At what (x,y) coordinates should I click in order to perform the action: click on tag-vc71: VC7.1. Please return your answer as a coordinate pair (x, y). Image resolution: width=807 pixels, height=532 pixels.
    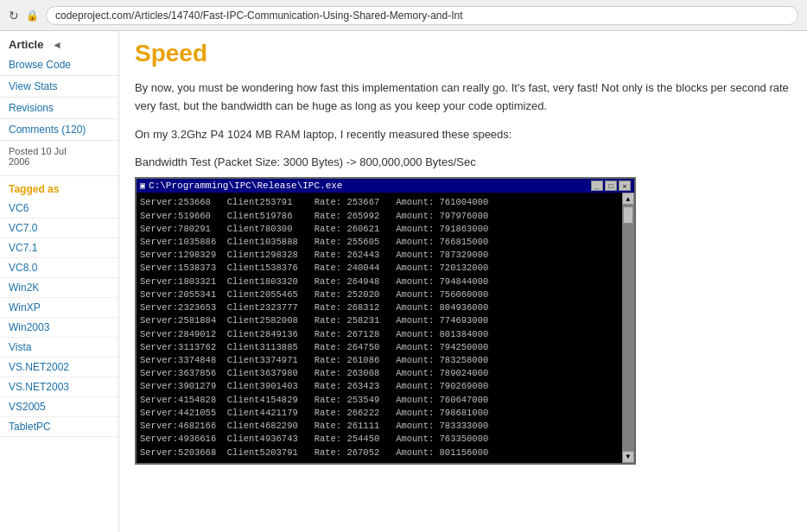
    Looking at the image, I should click on (59, 249).